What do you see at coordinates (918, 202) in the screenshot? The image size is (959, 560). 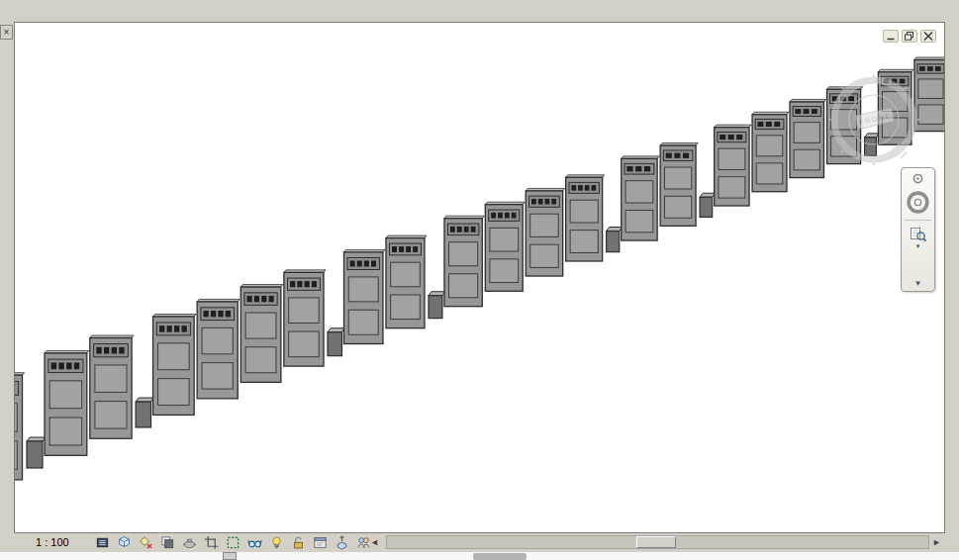 I see `steering-wheel-button` at bounding box center [918, 202].